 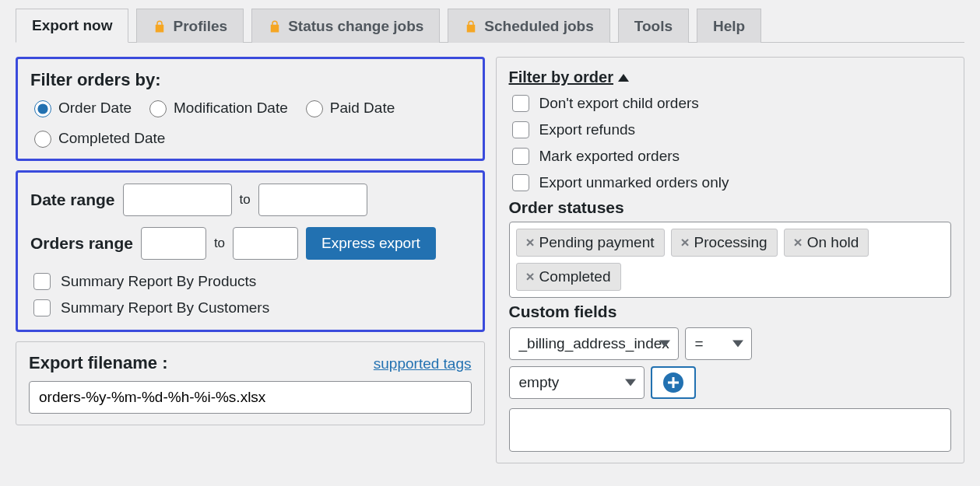 I want to click on check-summary-products-input, so click(x=42, y=281).